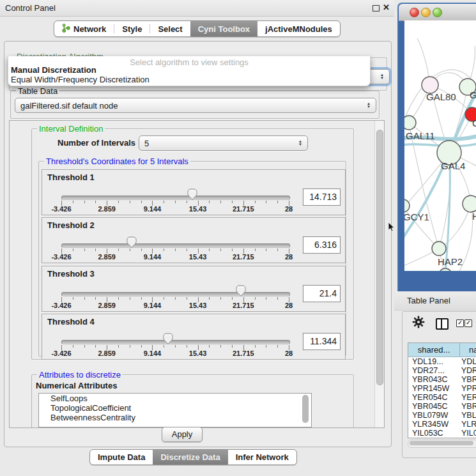 This screenshot has width=476, height=476. What do you see at coordinates (121, 457) in the screenshot?
I see `tab-impute-data: Impute Data` at bounding box center [121, 457].